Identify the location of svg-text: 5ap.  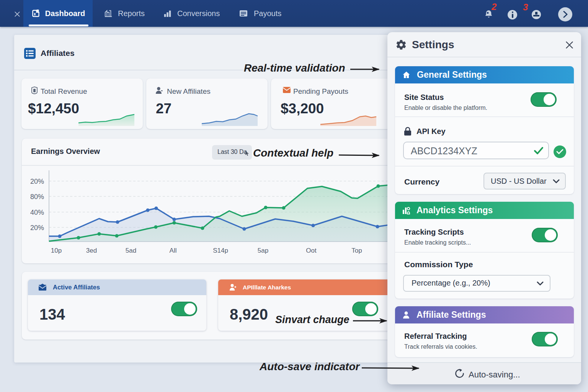
(263, 250).